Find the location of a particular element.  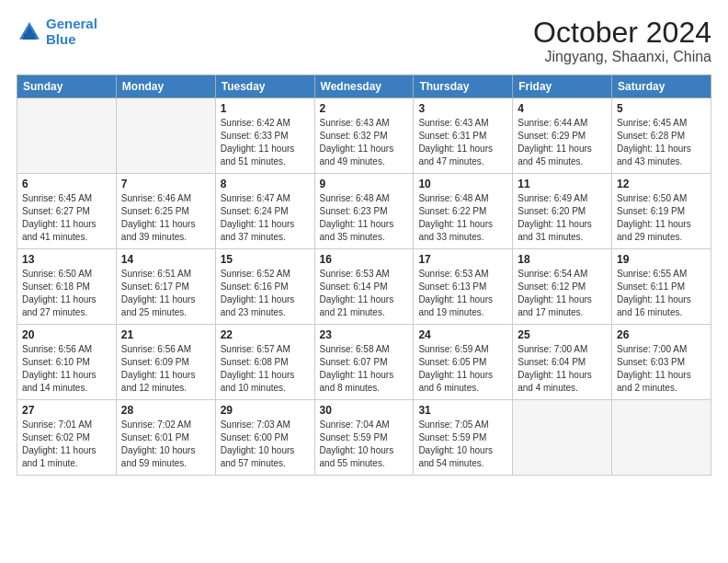

day-number: 5 is located at coordinates (662, 109).